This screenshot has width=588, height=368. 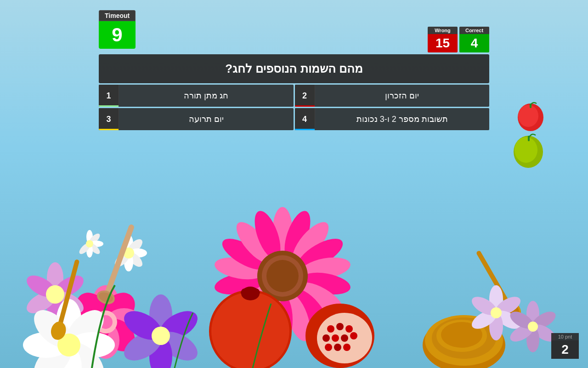 What do you see at coordinates (117, 35) in the screenshot?
I see `timeout-value: 9` at bounding box center [117, 35].